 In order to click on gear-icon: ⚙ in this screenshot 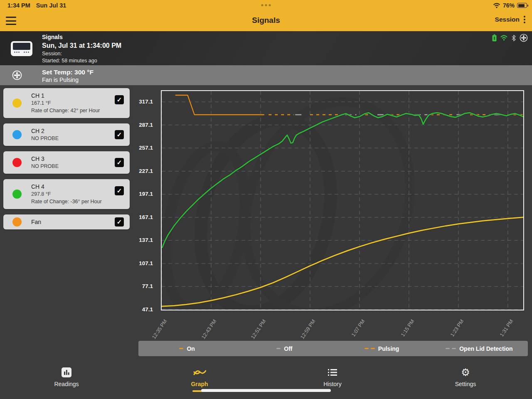, I will do `click(466, 372)`.